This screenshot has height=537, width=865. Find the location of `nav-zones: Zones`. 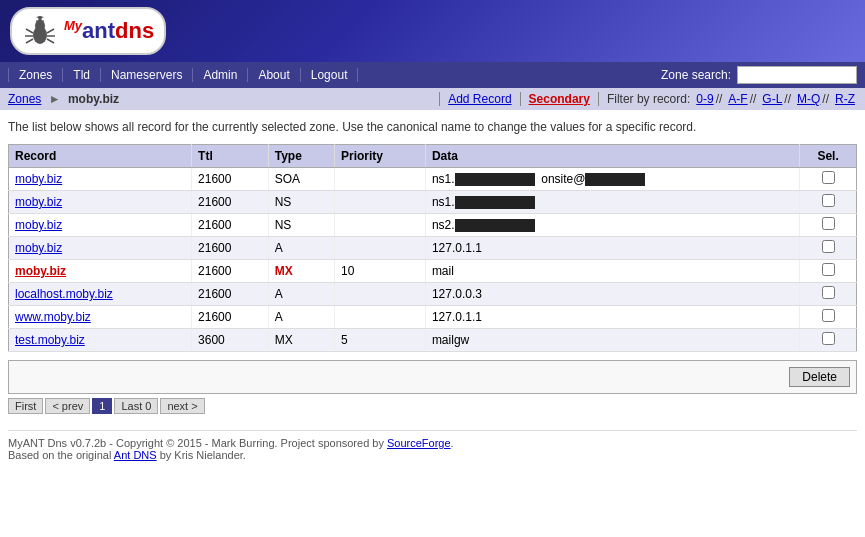

nav-zones: Zones is located at coordinates (36, 75).